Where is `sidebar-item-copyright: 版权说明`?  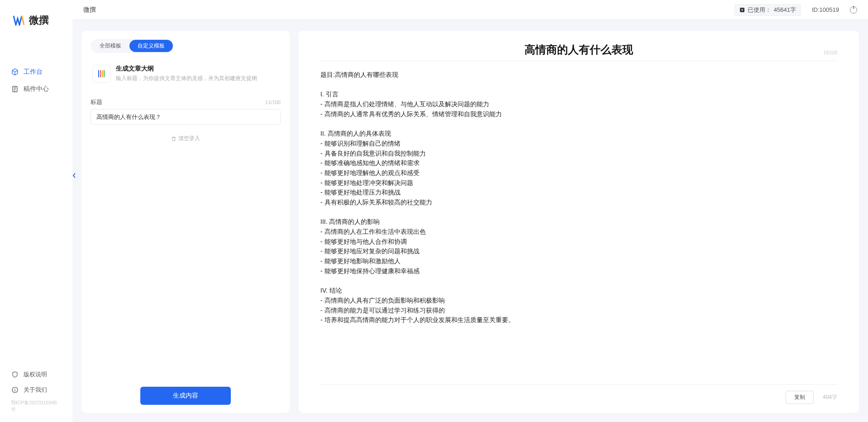 sidebar-item-copyright: 版权说明 is located at coordinates (36, 375).